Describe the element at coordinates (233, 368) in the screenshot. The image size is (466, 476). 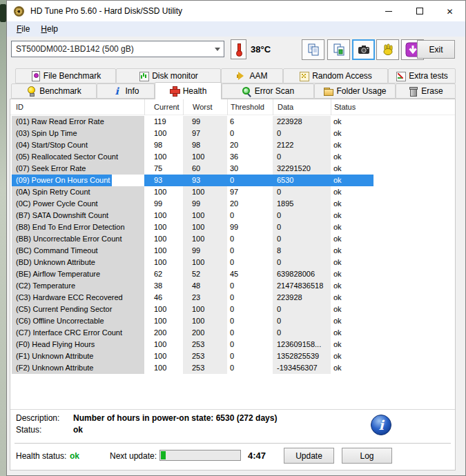
I see `table-row: (F2) Unknown Attribute 100 253 0 -193456…` at that location.